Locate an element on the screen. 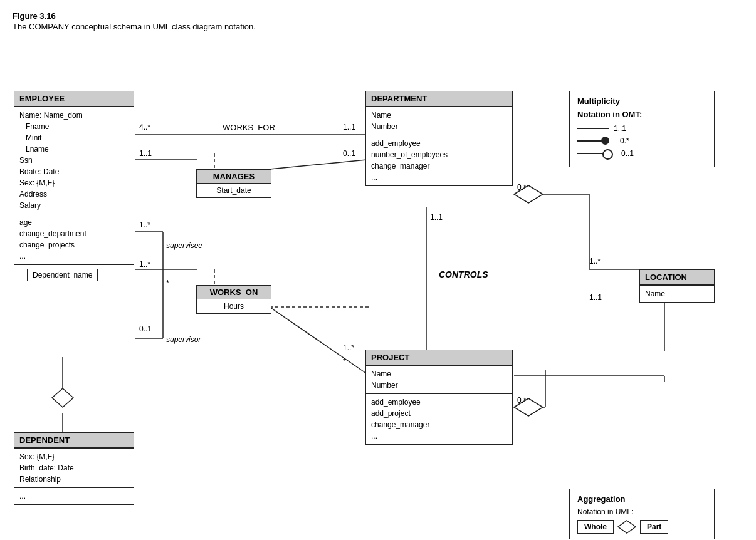 The width and height of the screenshot is (756, 540). mult-1star-loc: 1..* is located at coordinates (595, 261).